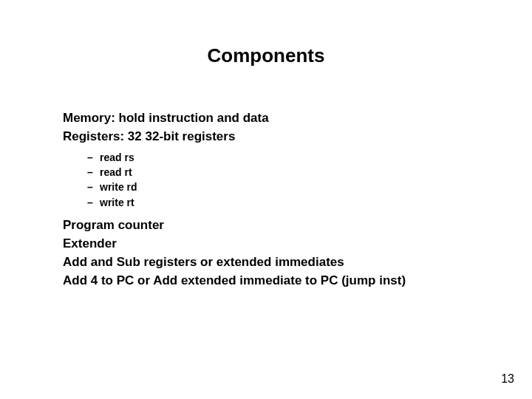  I want to click on sub-list: read rs read rt write rd write rt, so click(266, 180).